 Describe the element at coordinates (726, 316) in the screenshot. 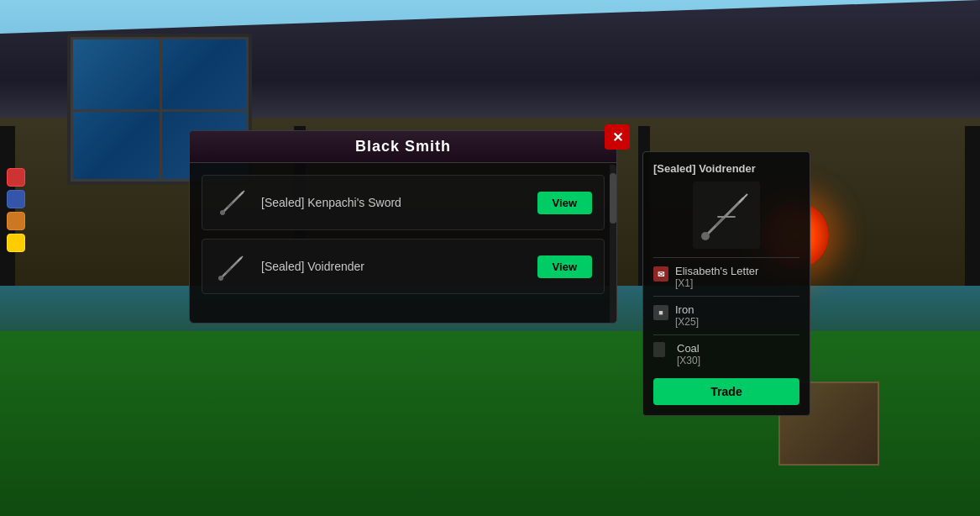

I see `requirement-iron: ■ Iron [X25]` at that location.